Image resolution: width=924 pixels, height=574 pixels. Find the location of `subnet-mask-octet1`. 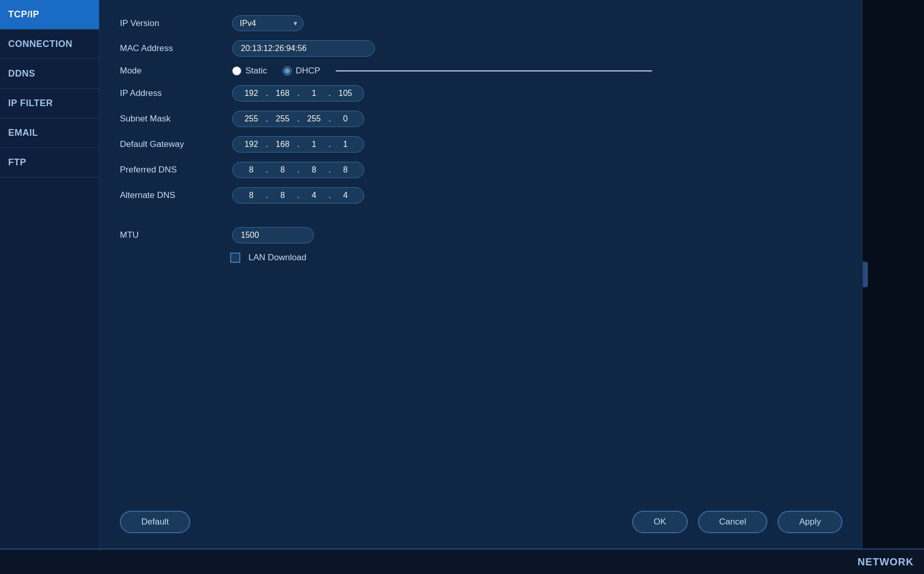

subnet-mask-octet1 is located at coordinates (251, 119).